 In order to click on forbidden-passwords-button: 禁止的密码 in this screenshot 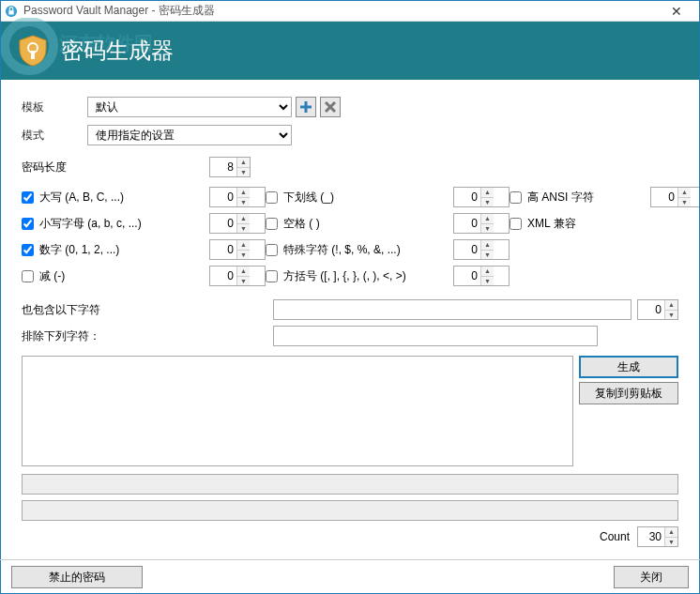, I will do `click(77, 577)`.